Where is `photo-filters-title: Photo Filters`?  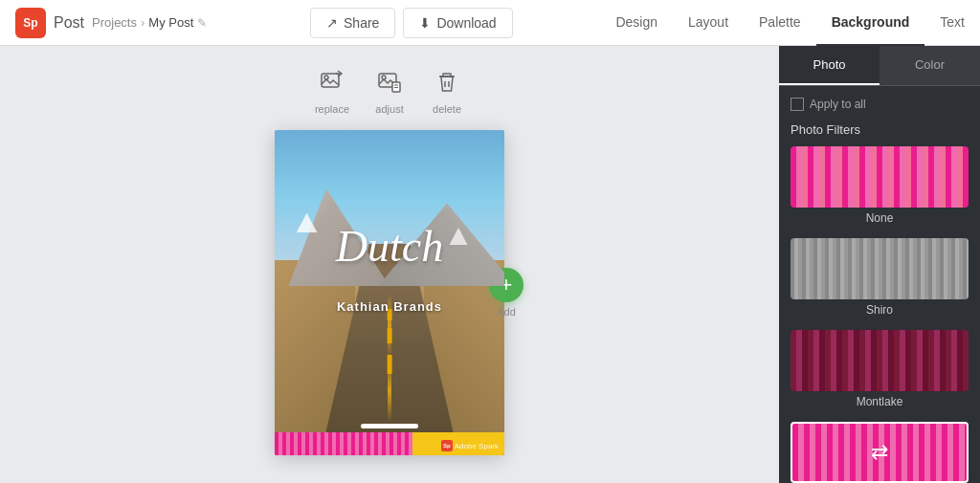 photo-filters-title: Photo Filters is located at coordinates (880, 130).